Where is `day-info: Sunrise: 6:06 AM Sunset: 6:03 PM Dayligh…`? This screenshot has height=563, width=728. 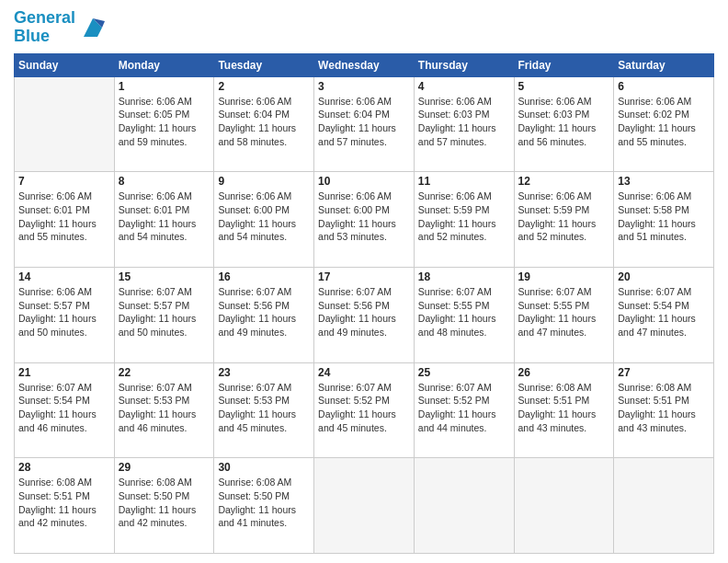
day-info: Sunrise: 6:06 AM Sunset: 6:03 PM Dayligh… is located at coordinates (564, 121).